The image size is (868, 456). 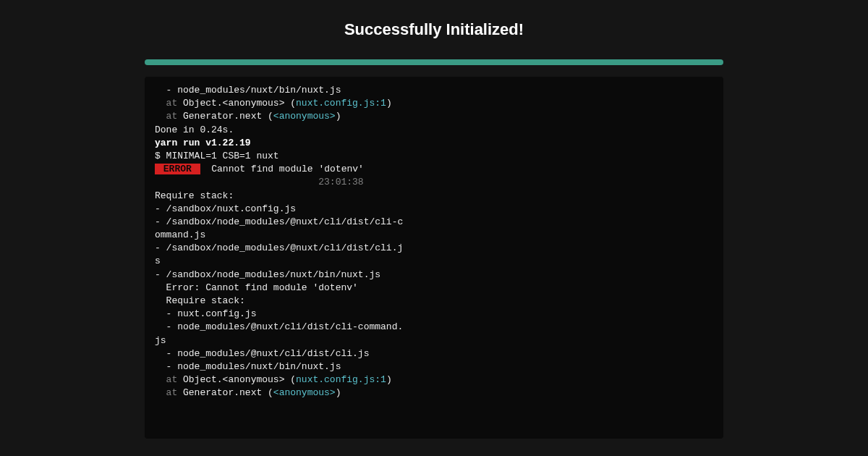 I want to click on stack-path: ommand.js, so click(x=434, y=235).